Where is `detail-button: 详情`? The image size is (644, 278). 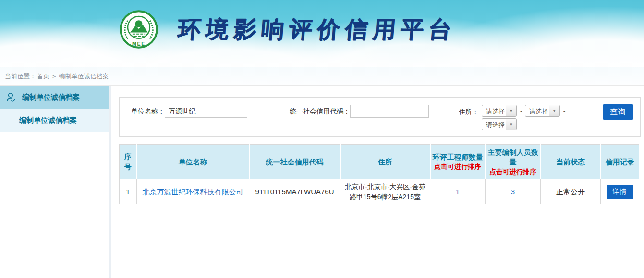
detail-button: 详情 is located at coordinates (620, 192).